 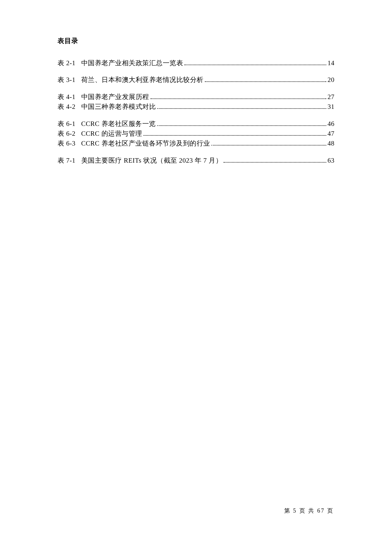 What do you see at coordinates (331, 63) in the screenshot?
I see `toc-entry-page: 14` at bounding box center [331, 63].